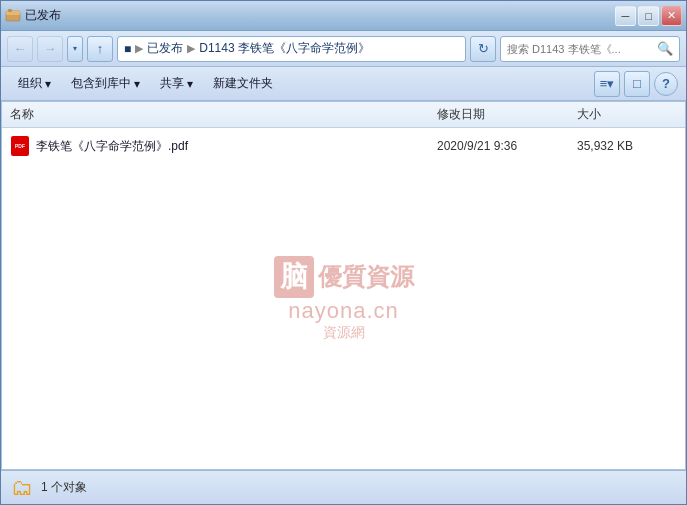  Describe the element at coordinates (582, 49) in the screenshot. I see `search-input` at that location.